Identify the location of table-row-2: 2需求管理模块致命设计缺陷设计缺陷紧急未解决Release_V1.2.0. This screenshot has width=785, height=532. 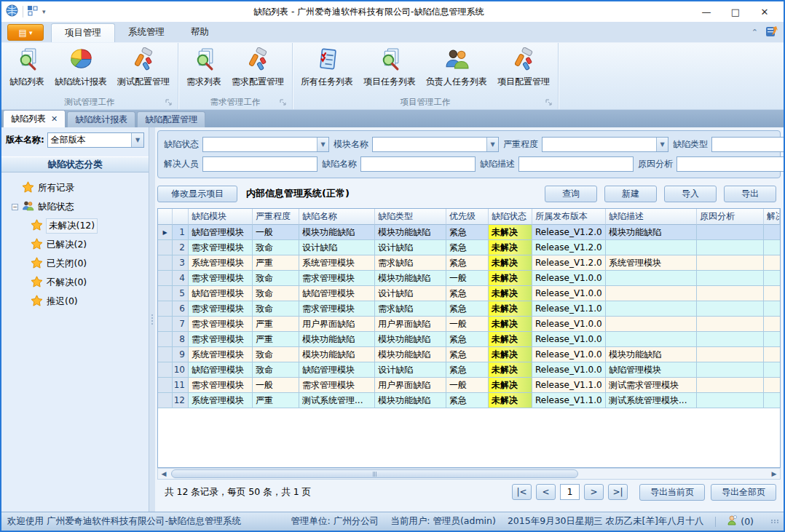
(469, 247).